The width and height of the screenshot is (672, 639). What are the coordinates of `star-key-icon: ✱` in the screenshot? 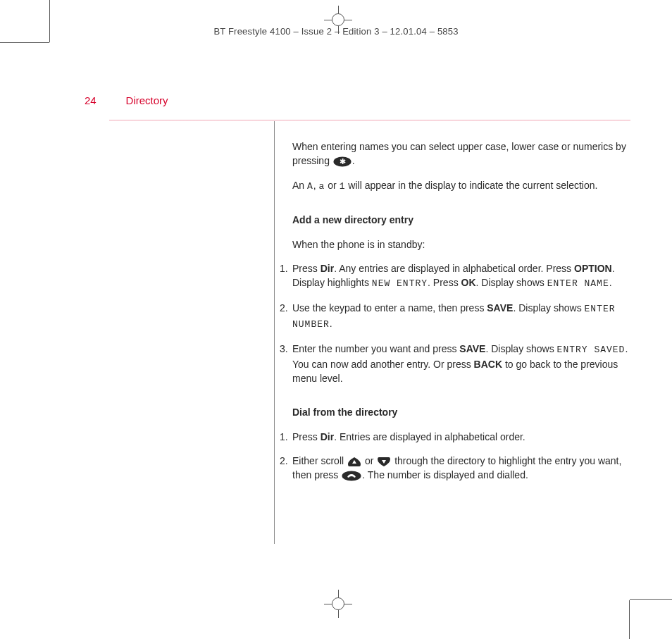 It's located at (342, 162).